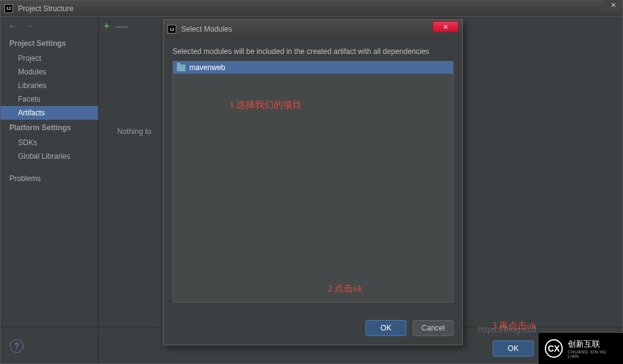  Describe the element at coordinates (50, 86) in the screenshot. I see `sidebar-item-libraries: Libraries` at that location.